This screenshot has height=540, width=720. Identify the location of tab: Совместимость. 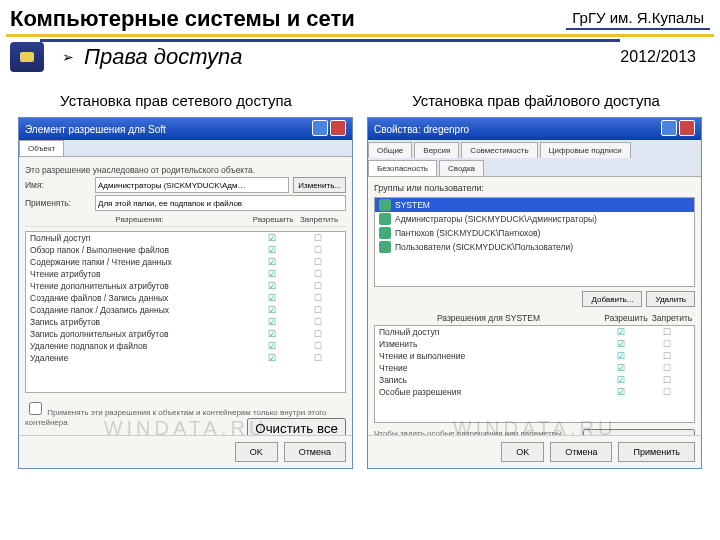
(499, 150).